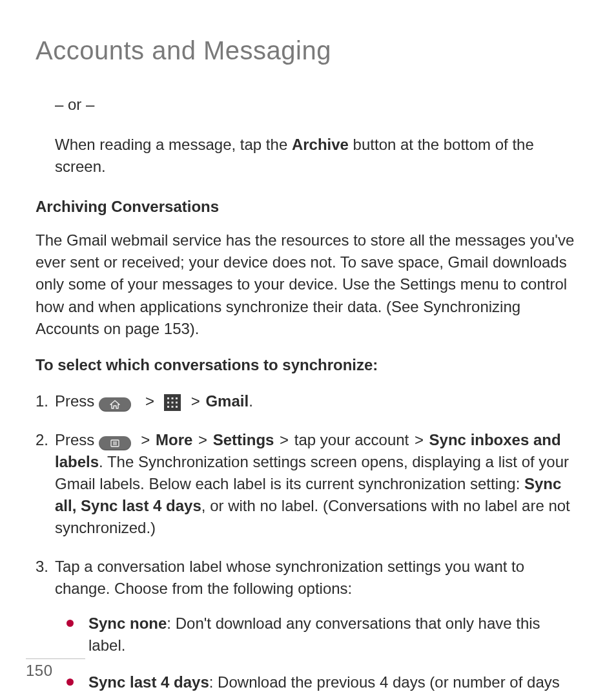 This screenshot has height=694, width=616. I want to click on page-number: 150, so click(39, 671).